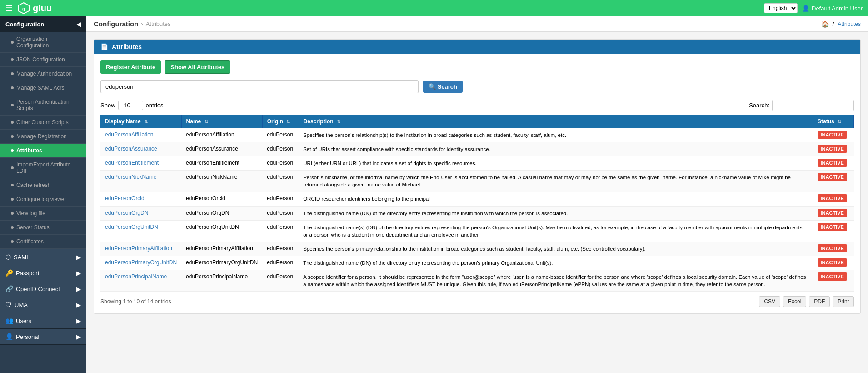  What do you see at coordinates (197, 67) in the screenshot?
I see `show-all-attributes-button: Show All Attributes` at bounding box center [197, 67].